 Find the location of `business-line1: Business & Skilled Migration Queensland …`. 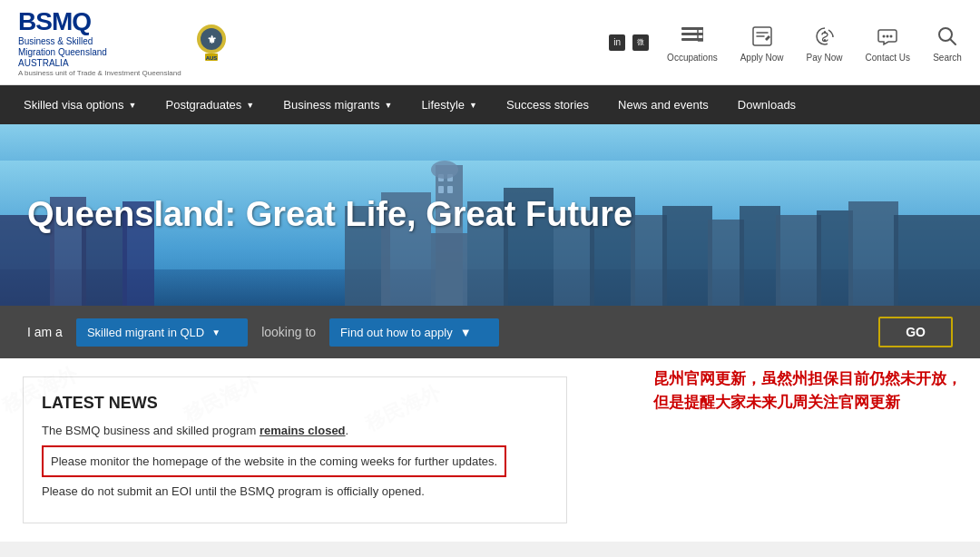

business-line1: Business & Skilled Migration Queensland … is located at coordinates (100, 53).